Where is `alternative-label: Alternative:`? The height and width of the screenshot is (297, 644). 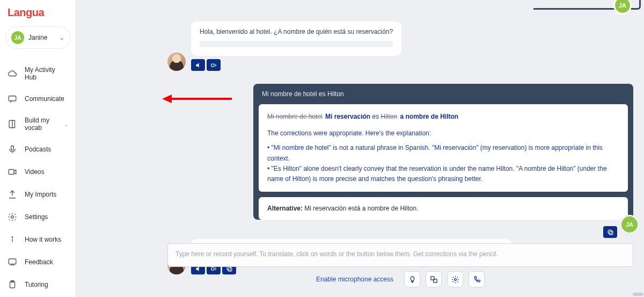
alternative-label: Alternative: is located at coordinates (285, 208).